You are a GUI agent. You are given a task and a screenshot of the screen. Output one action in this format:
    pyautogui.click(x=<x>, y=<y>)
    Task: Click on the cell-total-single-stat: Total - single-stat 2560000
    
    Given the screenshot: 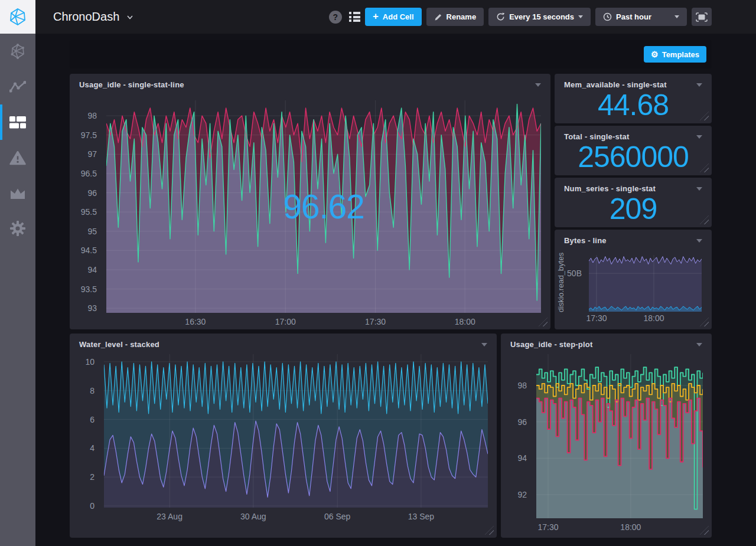 What is the action you would take?
    pyautogui.click(x=633, y=151)
    